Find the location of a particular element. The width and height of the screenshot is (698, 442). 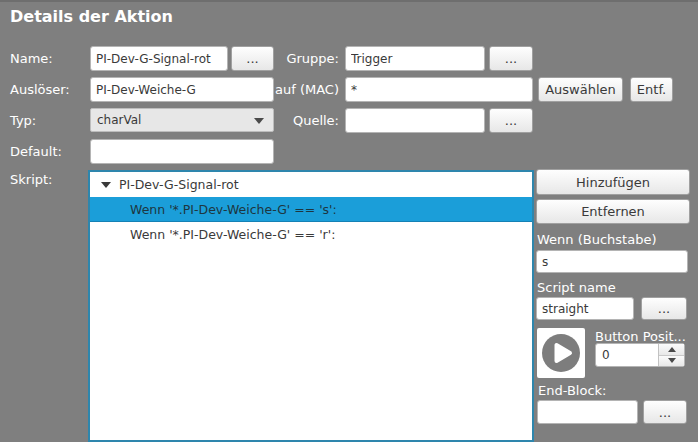

typ-label: Typ: is located at coordinates (23, 120).